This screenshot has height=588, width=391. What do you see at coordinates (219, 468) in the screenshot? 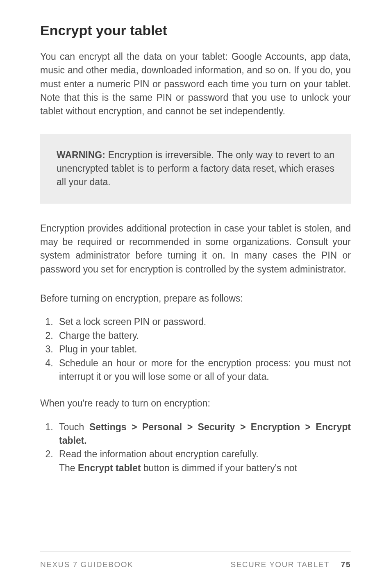
I see `step-line2-suffix: button is dimmed if your battery's not` at bounding box center [219, 468].